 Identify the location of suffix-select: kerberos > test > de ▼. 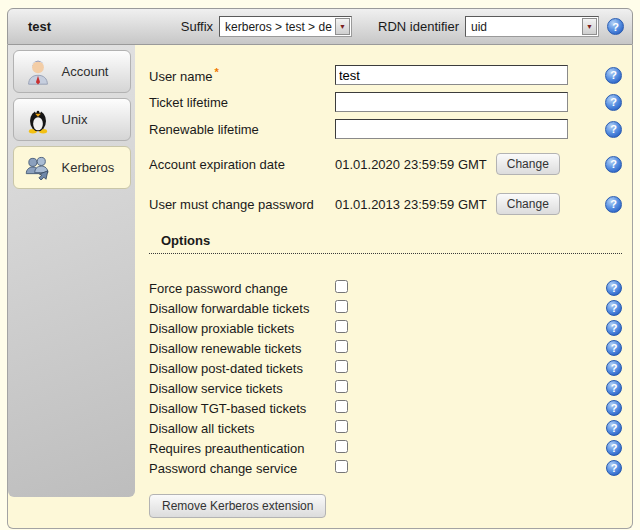
(286, 26).